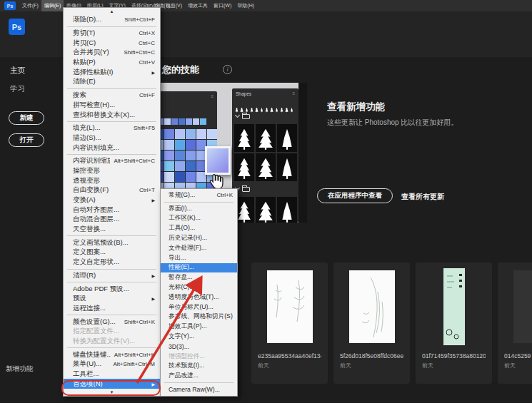 This screenshot has height=403, width=532. What do you see at coordinates (111, 354) in the screenshot?
I see `edit-menu-item: 键盘快捷键...Alt+Shift+Ctrl+K` at bounding box center [111, 354].